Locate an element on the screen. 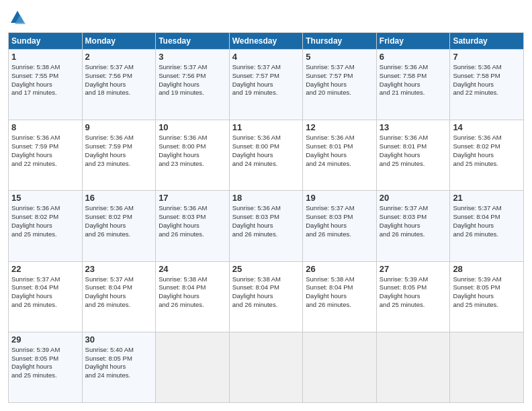  calendar-cell: 20Sunrise: 5:37 AMSunset: 8:03 PMDayligh… is located at coordinates (413, 226).